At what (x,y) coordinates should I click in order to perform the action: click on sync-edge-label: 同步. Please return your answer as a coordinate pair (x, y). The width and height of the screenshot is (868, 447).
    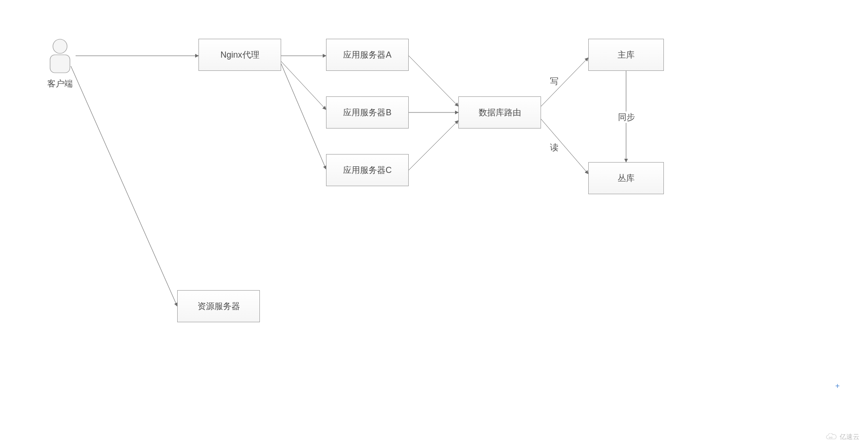
    Looking at the image, I should click on (627, 117).